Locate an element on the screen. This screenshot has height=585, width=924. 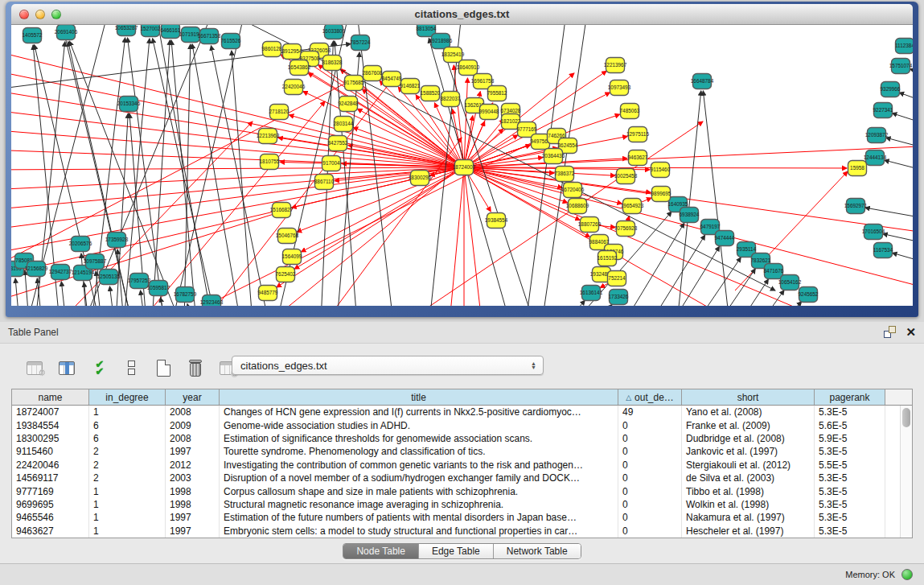
delete-table-button is located at coordinates (195, 368).